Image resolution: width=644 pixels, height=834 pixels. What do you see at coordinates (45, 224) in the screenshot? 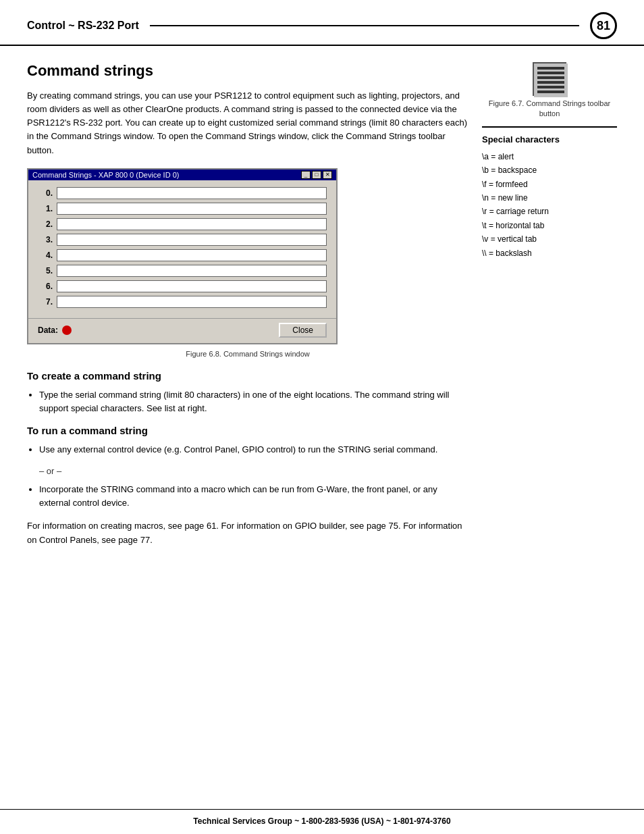
I see `cmd-label-2: 2.` at bounding box center [45, 224].